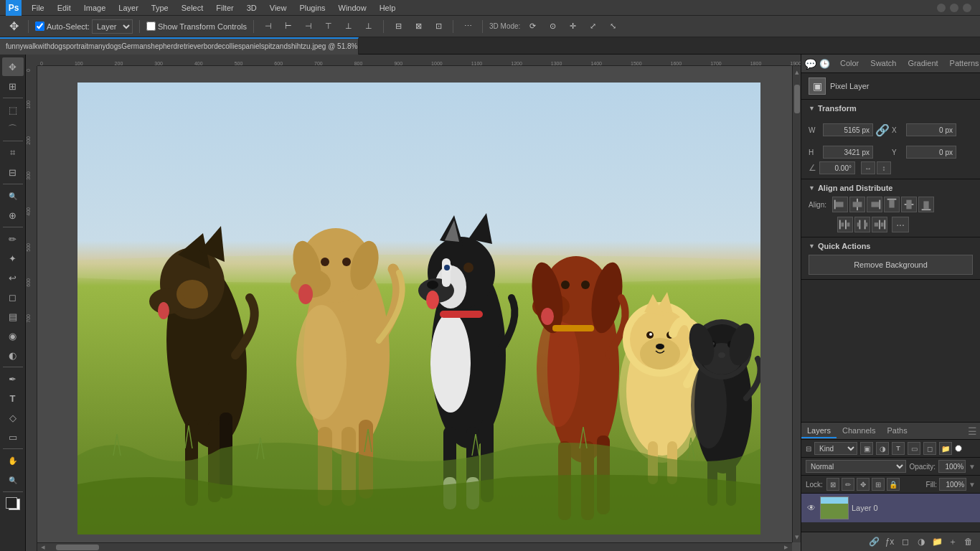 Image resolution: width=980 pixels, height=551 pixels. What do you see at coordinates (972, 485) in the screenshot?
I see `fill-dropdown-arrow: ▼` at bounding box center [972, 485].